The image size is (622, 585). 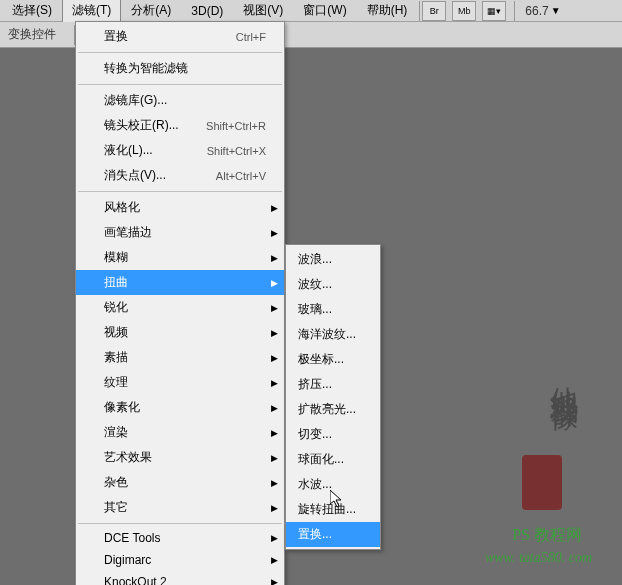 I want to click on sub-item-diffuse-glow: 扩散亮光..., so click(x=333, y=410).